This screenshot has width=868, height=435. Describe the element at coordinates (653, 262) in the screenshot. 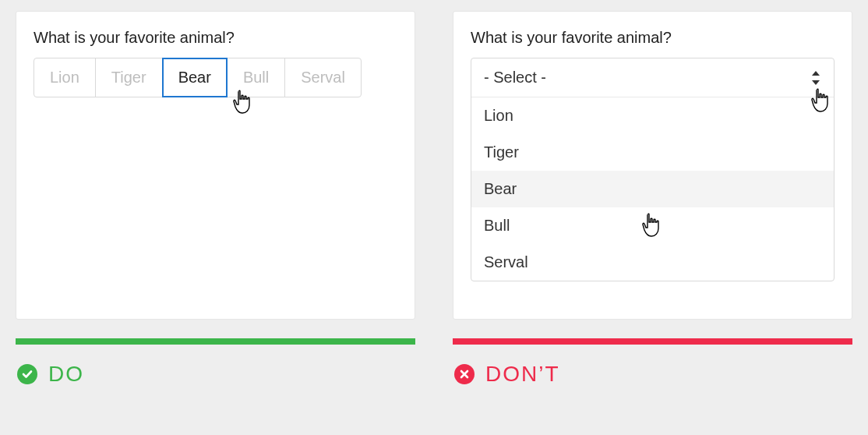

I see `select-option-serval: Serval` at that location.